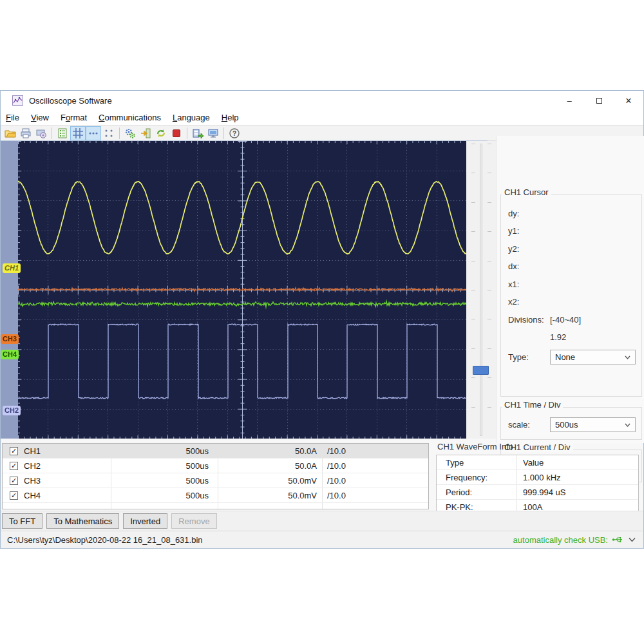 The image size is (644, 644). What do you see at coordinates (22, 521) in the screenshot?
I see `to-fft-button: To FFT` at bounding box center [22, 521].